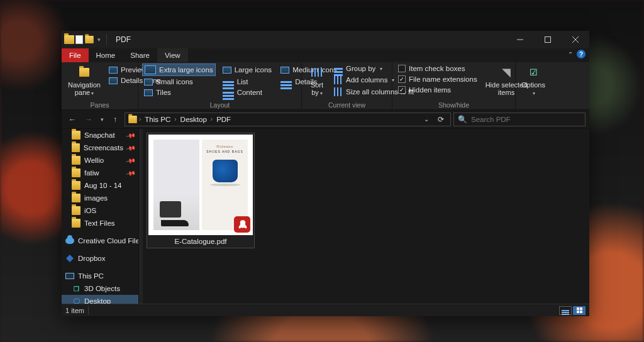 This screenshot has width=644, height=342. Describe the element at coordinates (179, 82) in the screenshot. I see `layout-small-icons: Small icons` at that location.